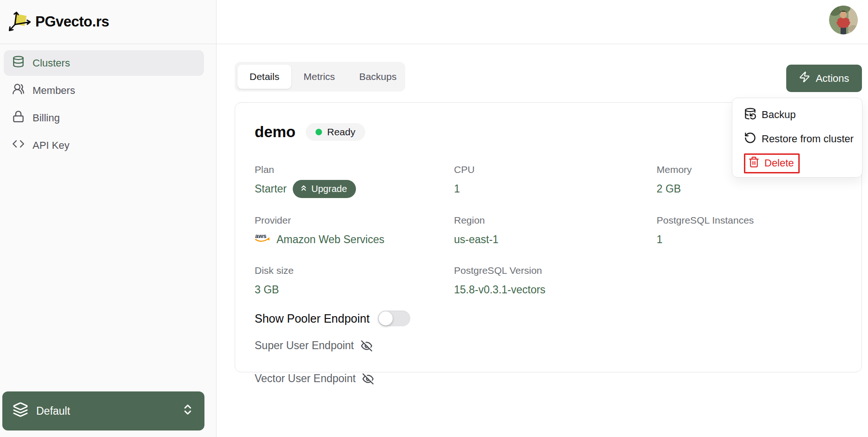 The image size is (868, 437). Describe the element at coordinates (354, 170) in the screenshot. I see `field-label: Plan` at that location.